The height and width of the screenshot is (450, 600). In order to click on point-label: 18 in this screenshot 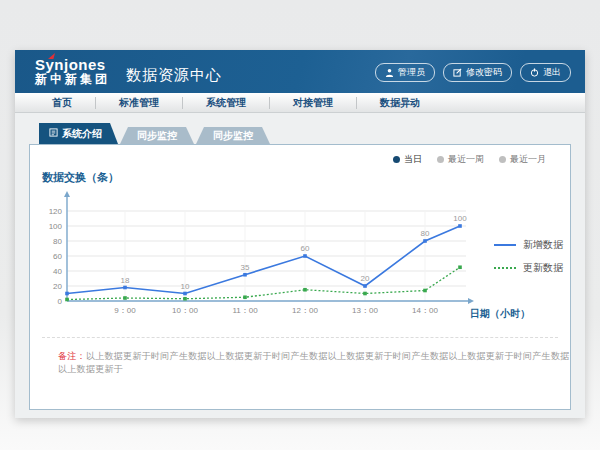, I will do `click(126, 280)`.